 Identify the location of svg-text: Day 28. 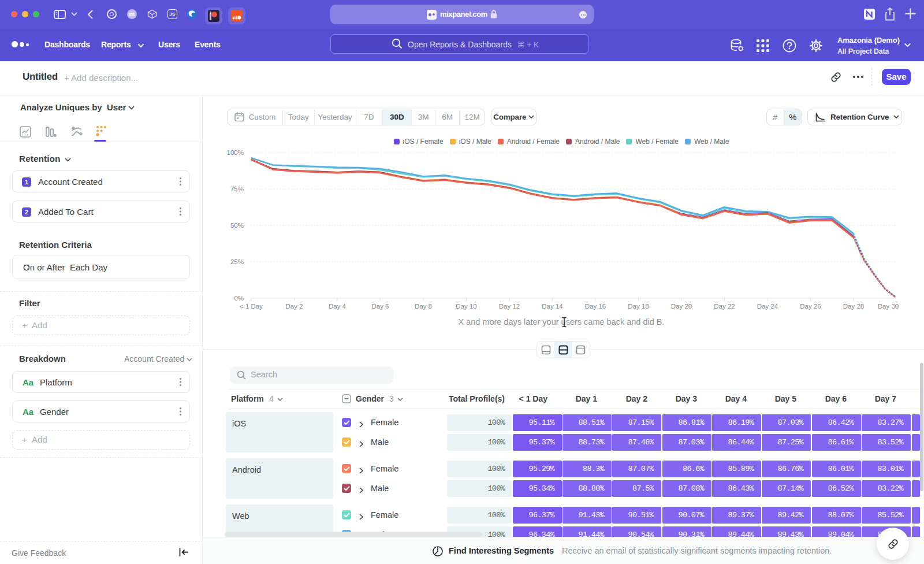
(854, 306).